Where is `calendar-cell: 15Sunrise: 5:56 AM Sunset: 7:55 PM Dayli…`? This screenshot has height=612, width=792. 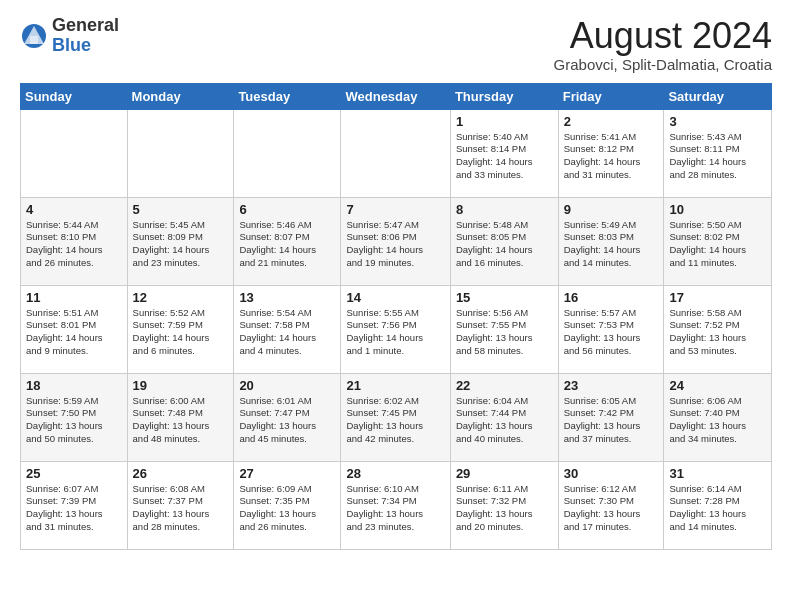 calendar-cell: 15Sunrise: 5:56 AM Sunset: 7:55 PM Dayli… is located at coordinates (504, 329).